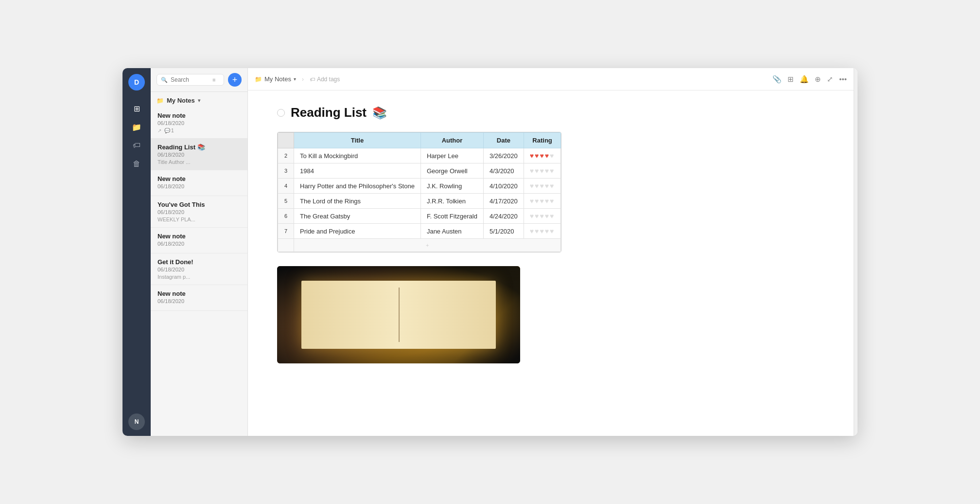  What do you see at coordinates (199, 162) in the screenshot?
I see `note-preview: Title Author ...` at bounding box center [199, 162].